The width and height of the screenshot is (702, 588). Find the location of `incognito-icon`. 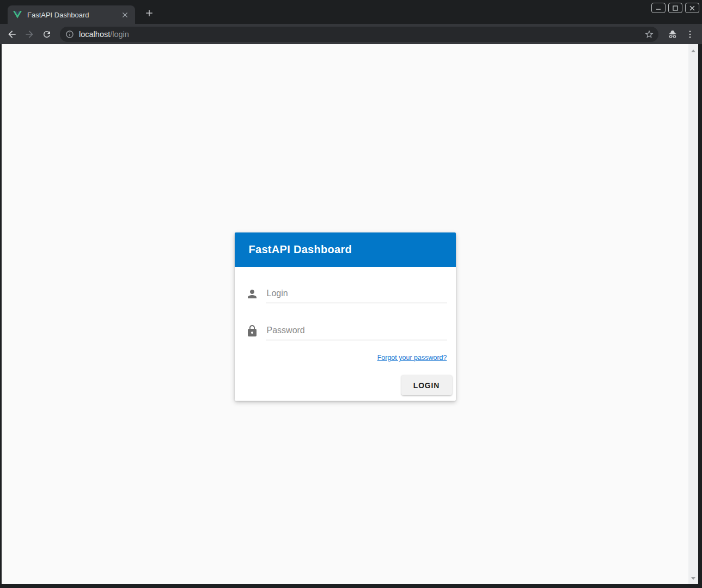

incognito-icon is located at coordinates (673, 34).